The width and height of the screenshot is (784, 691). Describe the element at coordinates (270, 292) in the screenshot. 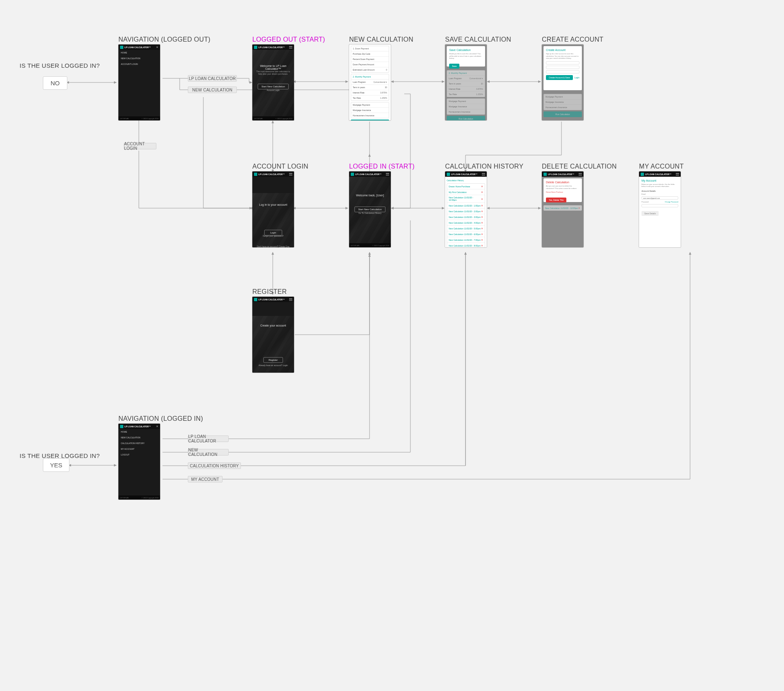

I see `label-register: REGISTER` at that location.